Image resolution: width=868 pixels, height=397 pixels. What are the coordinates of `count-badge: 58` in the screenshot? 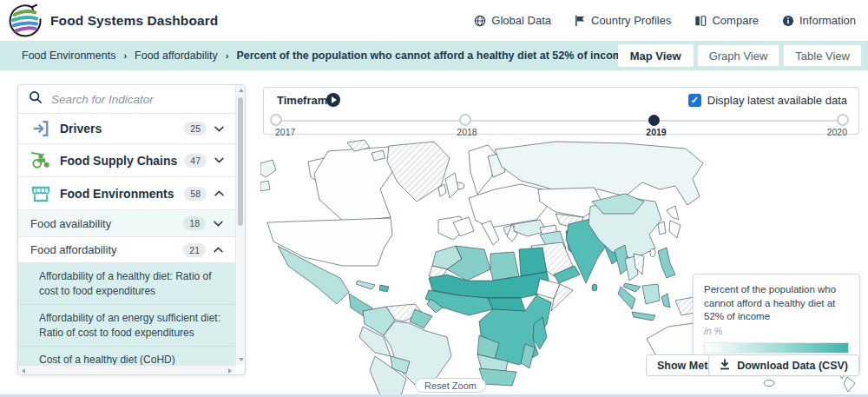 It's located at (195, 194).